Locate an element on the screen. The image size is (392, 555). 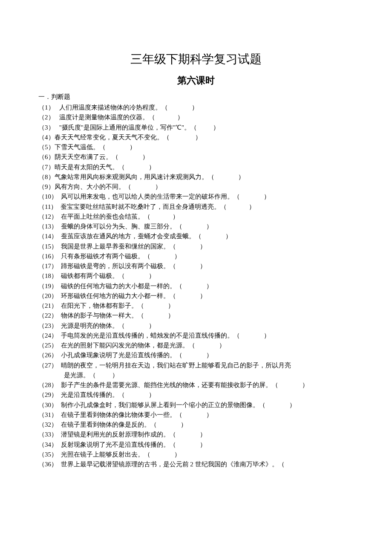
question-item: （30） 制作小孔成像盒时，我们能够从屏上看到一个缩小的正立的景物图像。（ ） is located at coordinates (196, 405).